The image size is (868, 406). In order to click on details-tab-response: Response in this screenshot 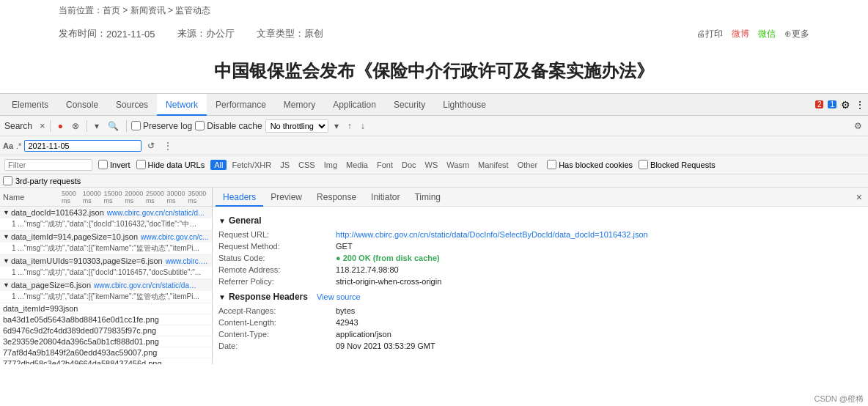, I will do `click(336, 197)`.